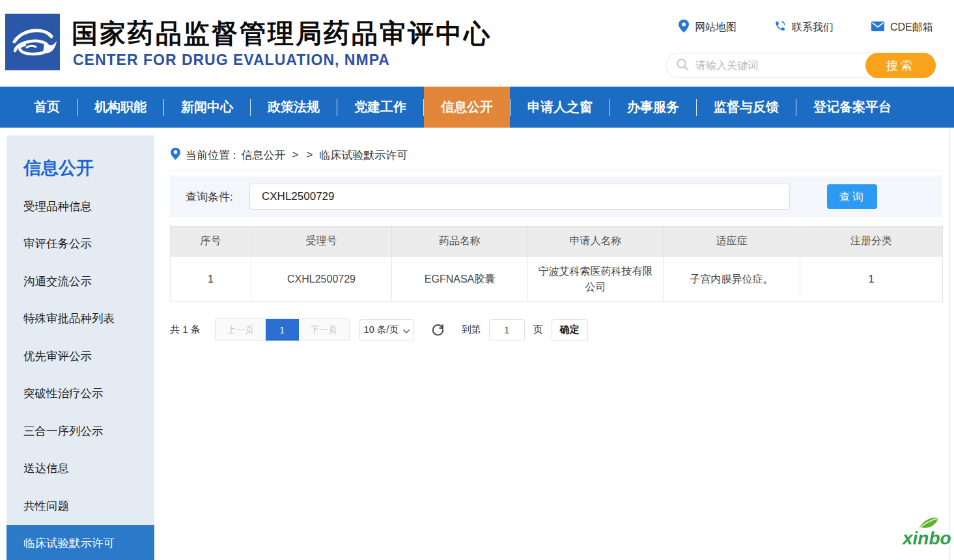 This screenshot has height=560, width=954. What do you see at coordinates (185, 329) in the screenshot?
I see `pagination-total: 共 1 条` at bounding box center [185, 329].